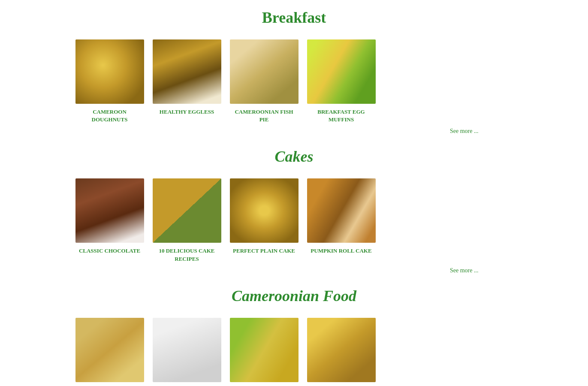 This screenshot has height=386, width=588. I want to click on recipe-label-cameroon-doughnuts: CAMEROON DOUGHNUTS, so click(110, 116).